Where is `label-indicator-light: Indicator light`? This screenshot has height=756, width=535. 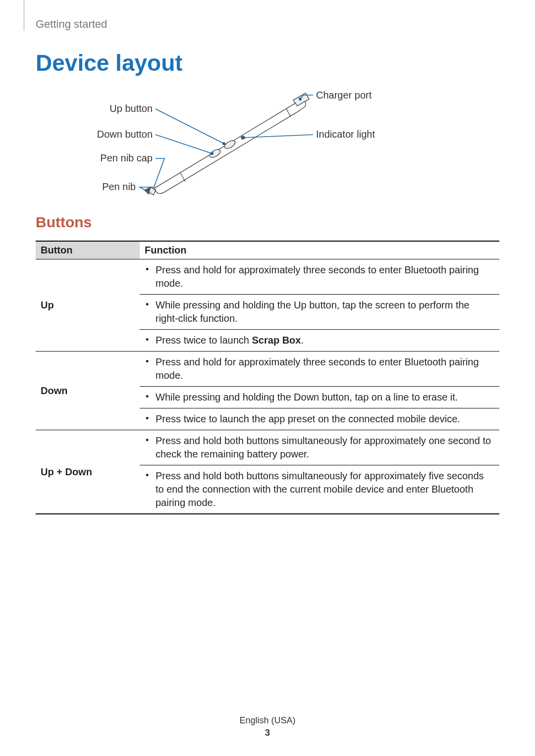
label-indicator-light: Indicator light is located at coordinates (346, 135).